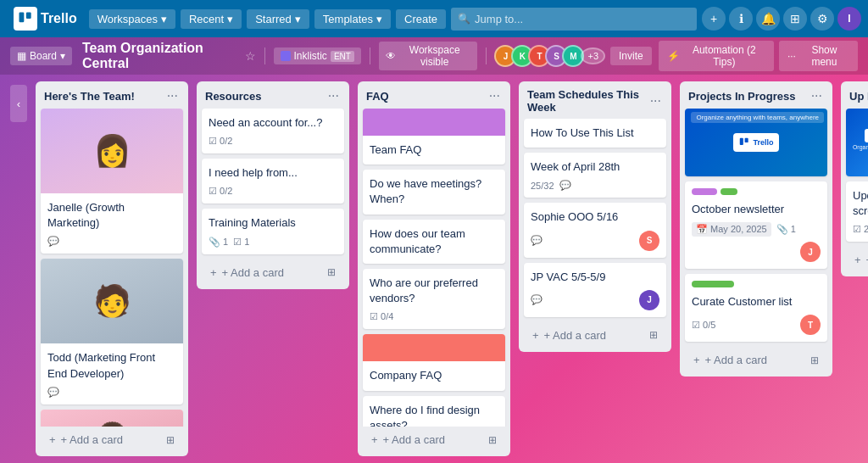 Image resolution: width=868 pixels, height=463 pixels. Describe the element at coordinates (741, 19) in the screenshot. I see `info-button: ℹ` at that location.